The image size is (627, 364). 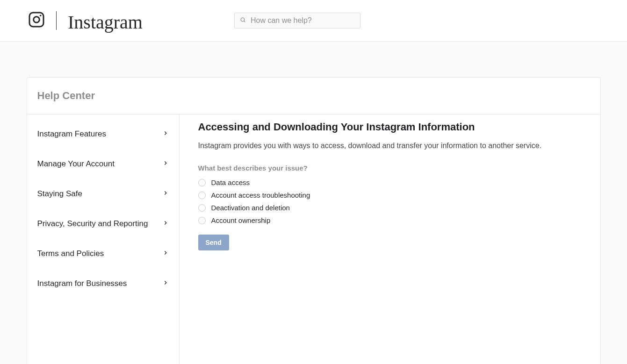 I want to click on instagram-wordmark: Instagram, so click(x=100, y=22).